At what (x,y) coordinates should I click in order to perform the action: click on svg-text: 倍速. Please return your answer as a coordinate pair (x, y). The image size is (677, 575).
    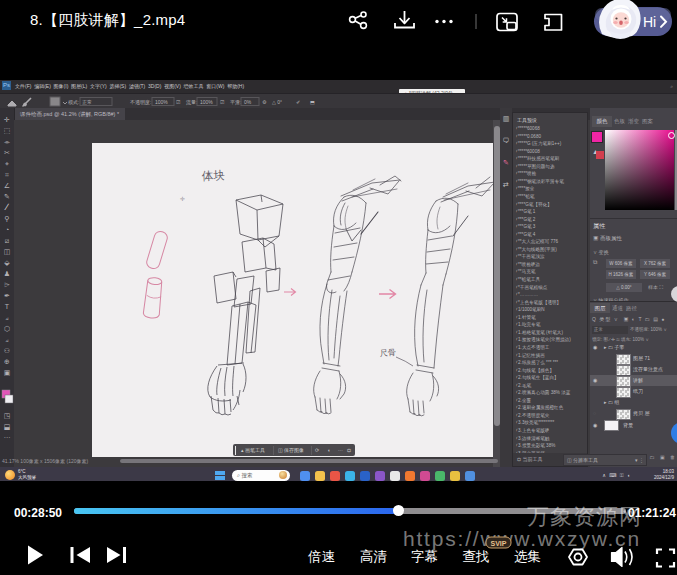
    Looking at the image, I should click on (322, 556).